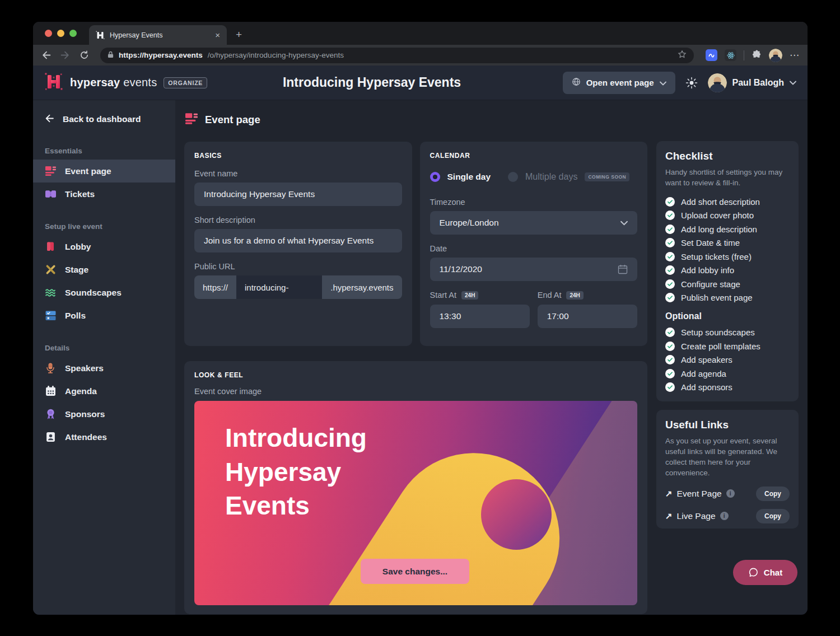 The width and height of the screenshot is (840, 636). What do you see at coordinates (415, 571) in the screenshot?
I see `save-changes-button: Save changes...` at bounding box center [415, 571].